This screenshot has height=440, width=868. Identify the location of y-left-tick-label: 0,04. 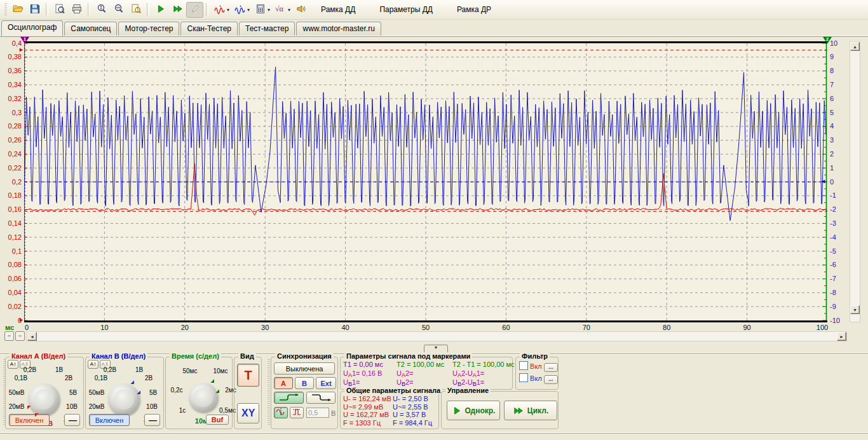
(11, 292).